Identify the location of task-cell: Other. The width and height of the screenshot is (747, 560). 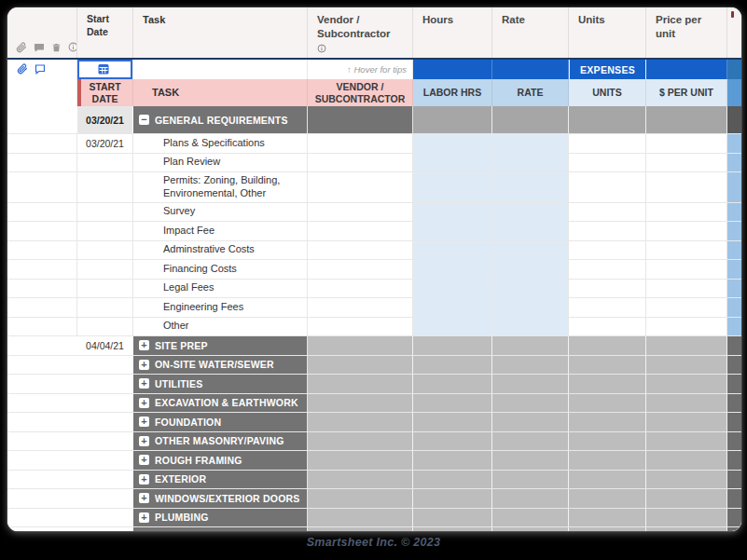
(220, 327).